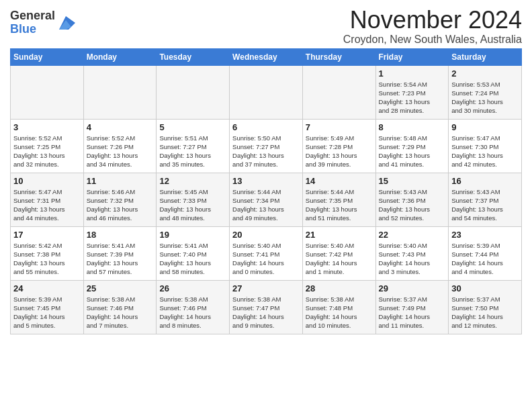  I want to click on day-cell: 30Sunrise: 5:37 AM Sunset: 7:50 PM Dayli…, so click(485, 307).